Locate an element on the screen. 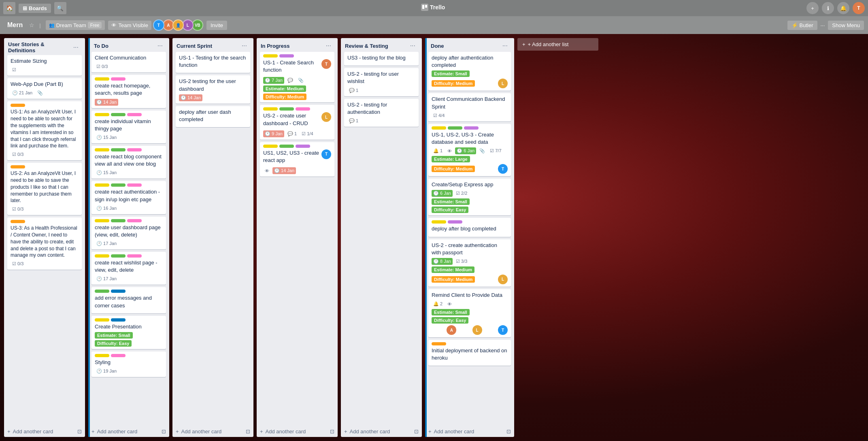 The width and height of the screenshot is (868, 441). card-deploy-user-dash: deploy after user dash completed is located at coordinates (213, 117).